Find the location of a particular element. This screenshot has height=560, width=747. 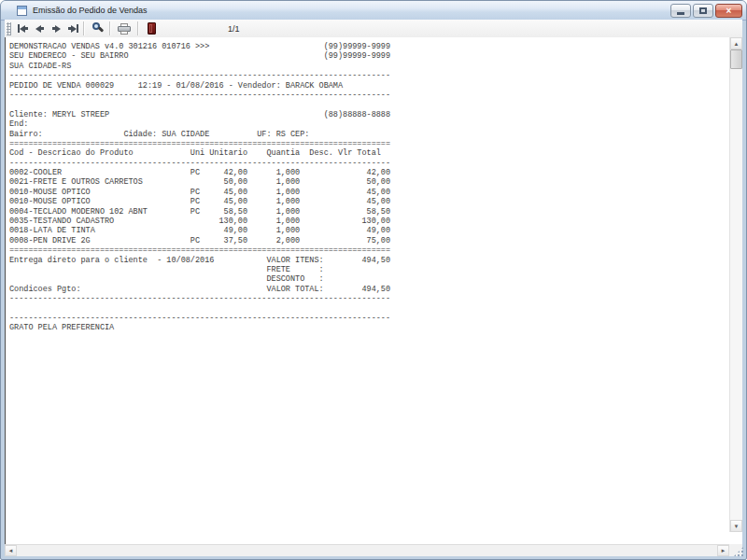

horizontal-scrollbar: ◄ ► is located at coordinates (367, 551).